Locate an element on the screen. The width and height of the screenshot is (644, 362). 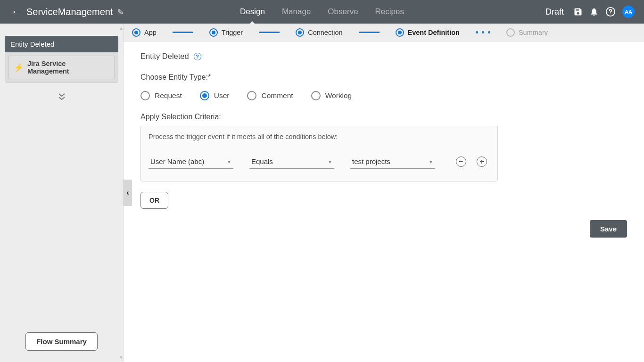
chevron-left-icon: ‹ is located at coordinates (127, 193).